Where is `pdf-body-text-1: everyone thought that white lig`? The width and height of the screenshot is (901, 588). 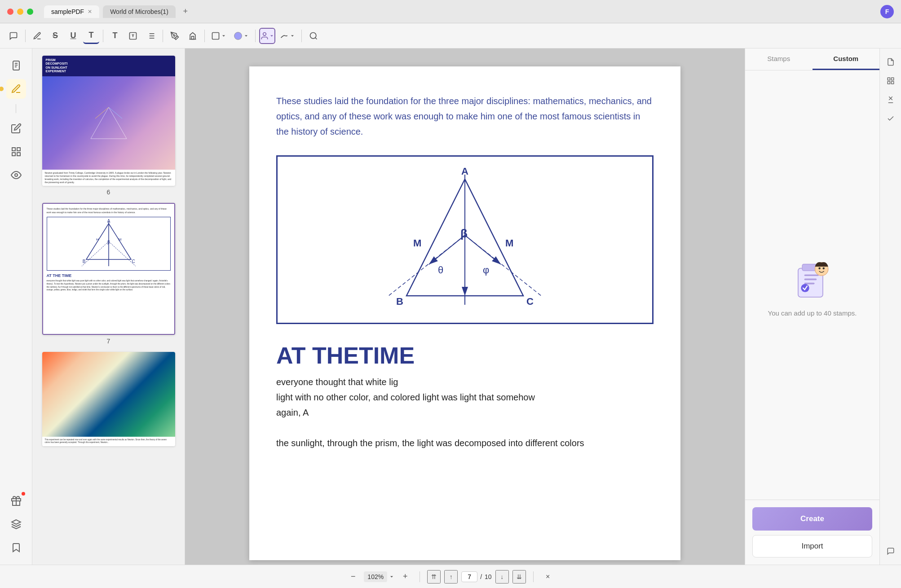 pdf-body-text-1: everyone thought that white lig is located at coordinates (337, 382).